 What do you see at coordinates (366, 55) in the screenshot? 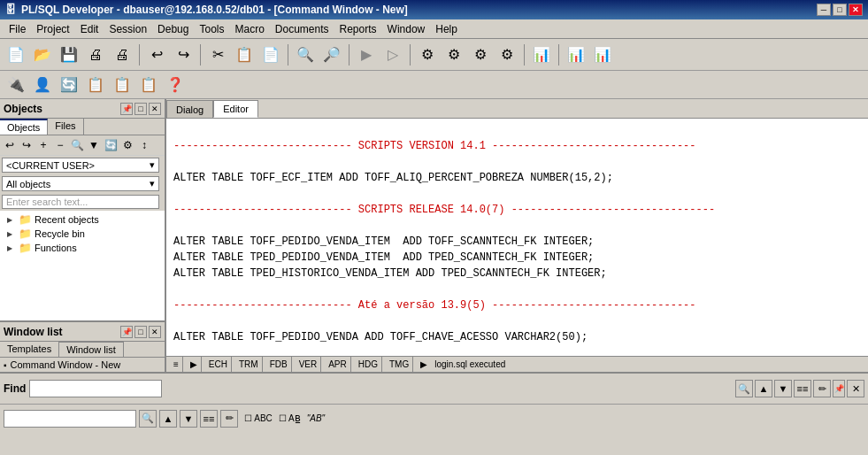
I see `run-button: ▶` at bounding box center [366, 55].